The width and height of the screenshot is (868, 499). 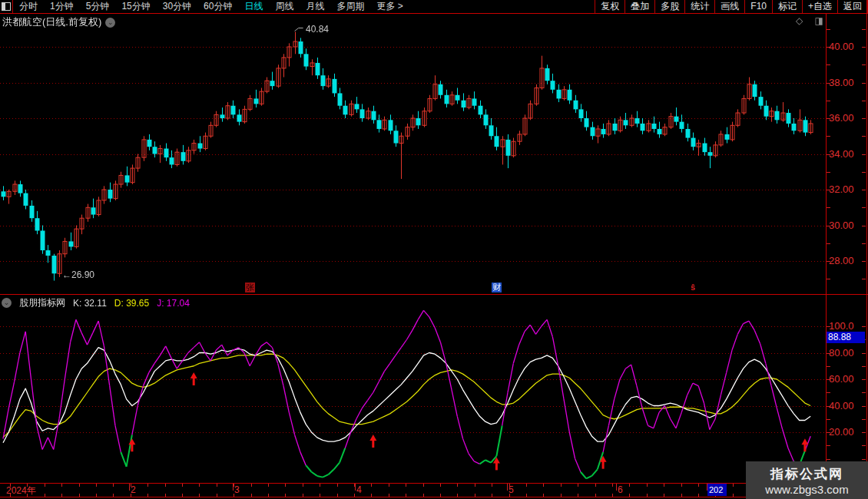 What do you see at coordinates (389, 6) in the screenshot?
I see `toolbar-period-更多 >: 更多 >` at bounding box center [389, 6].